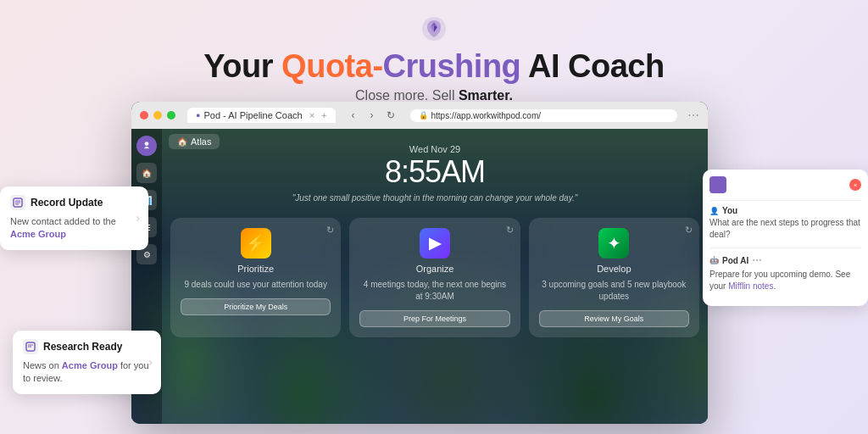 The image size is (868, 434). I want to click on user-icon: 👤, so click(714, 211).